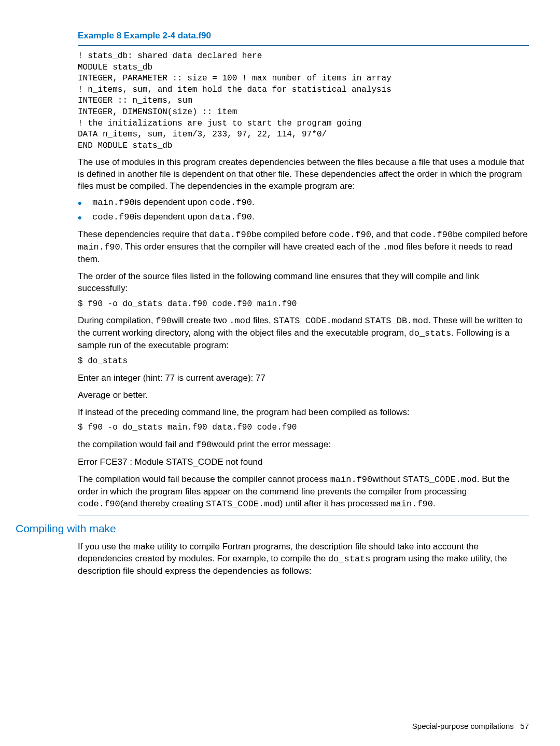  Describe the element at coordinates (163, 503) in the screenshot. I see `text-inline: (and thereby creating` at that location.